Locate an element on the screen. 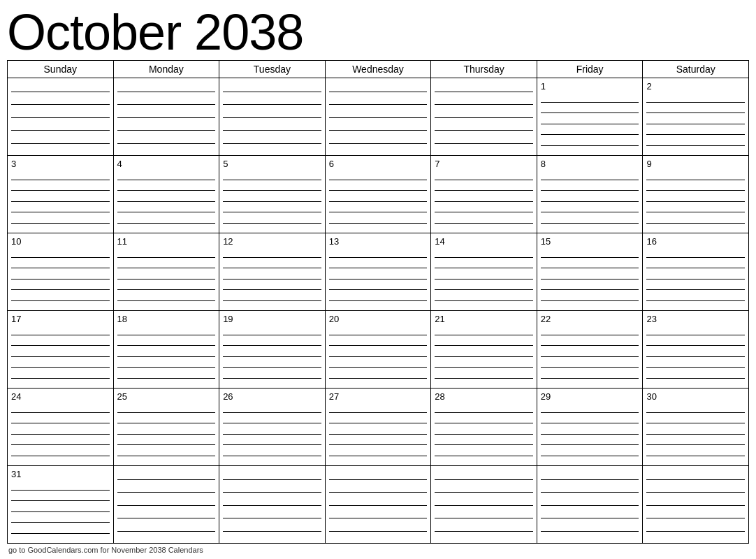  day-header-saturday: Saturday is located at coordinates (696, 69).